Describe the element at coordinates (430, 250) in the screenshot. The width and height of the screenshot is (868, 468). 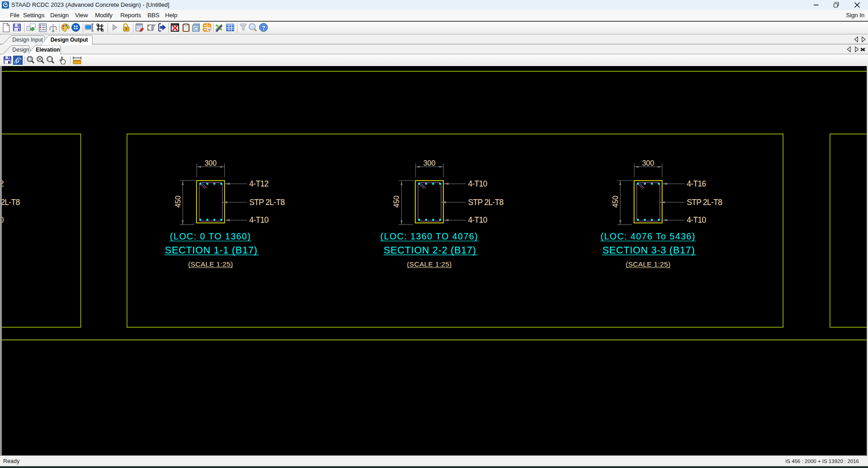
I see `svg-text: SECTION 2-2 (B17)` at that location.